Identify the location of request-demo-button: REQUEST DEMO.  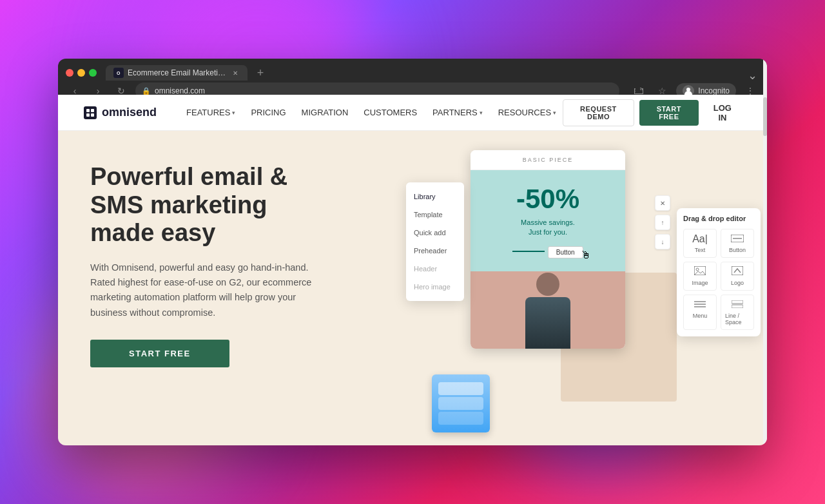
(598, 113).